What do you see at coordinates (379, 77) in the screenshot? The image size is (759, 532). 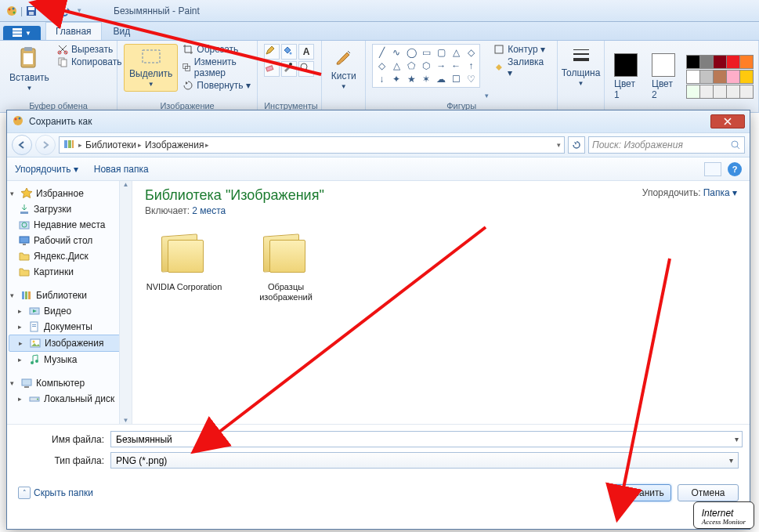 I see `ribbon: Вставить ▼ Вырезать Копировать Буфер обм…` at bounding box center [379, 77].